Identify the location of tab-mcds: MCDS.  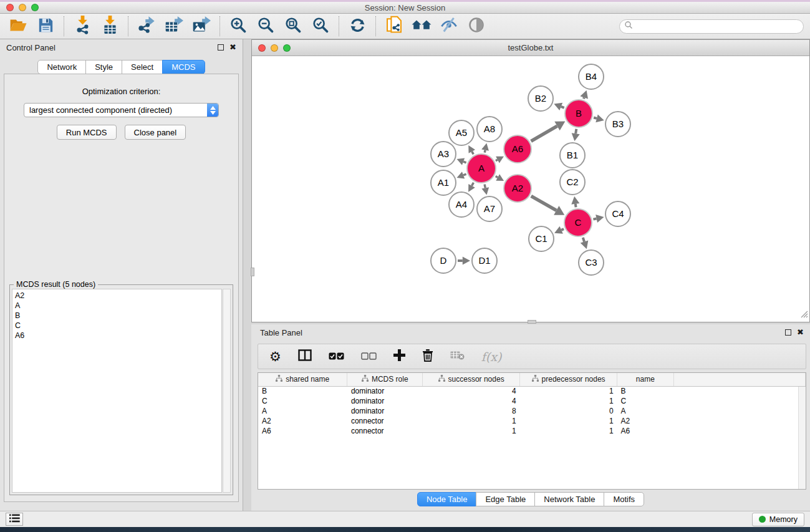
(183, 67).